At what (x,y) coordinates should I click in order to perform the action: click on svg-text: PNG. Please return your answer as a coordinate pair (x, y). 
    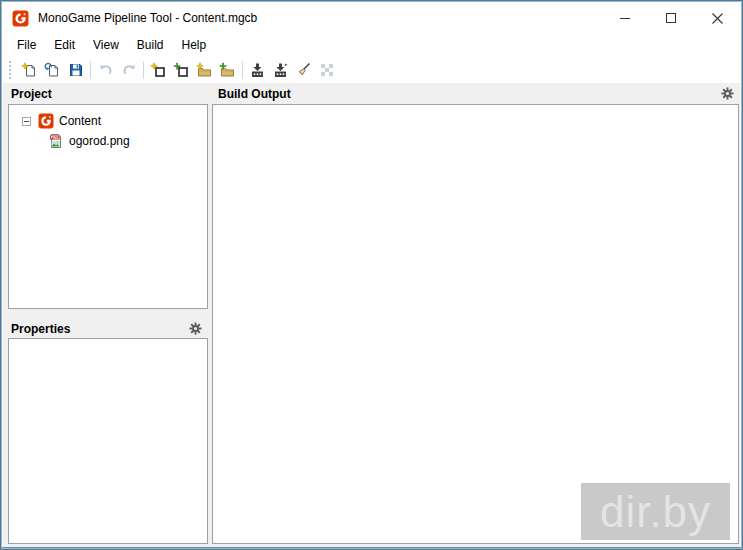
    Looking at the image, I should click on (55, 138).